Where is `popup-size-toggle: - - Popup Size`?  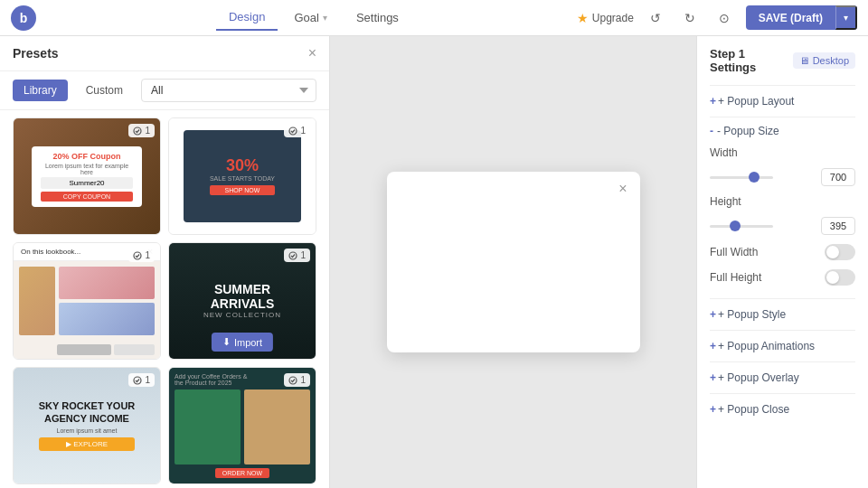 popup-size-toggle: - - Popup Size is located at coordinates (783, 131).